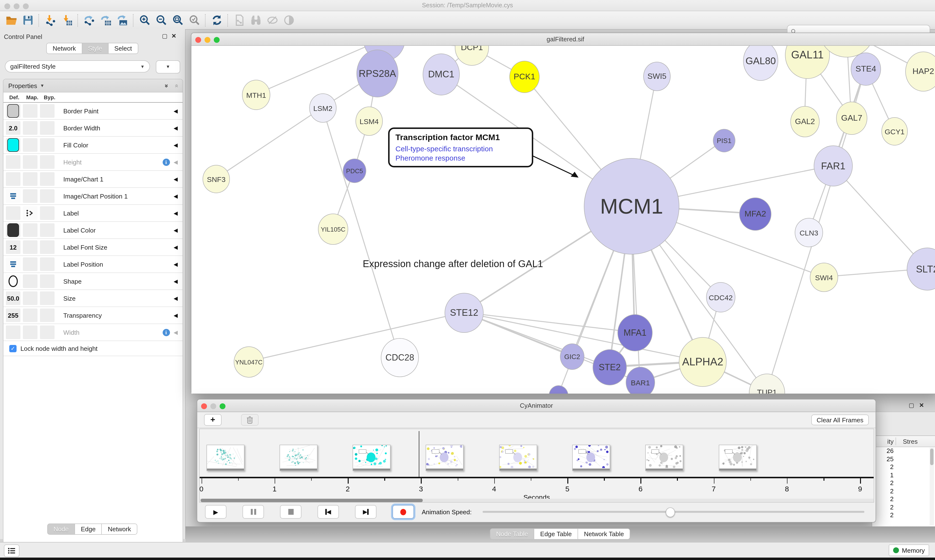 Image resolution: width=935 pixels, height=560 pixels. Describe the element at coordinates (635, 333) in the screenshot. I see `network-node-mfa1: MFA1` at that location.